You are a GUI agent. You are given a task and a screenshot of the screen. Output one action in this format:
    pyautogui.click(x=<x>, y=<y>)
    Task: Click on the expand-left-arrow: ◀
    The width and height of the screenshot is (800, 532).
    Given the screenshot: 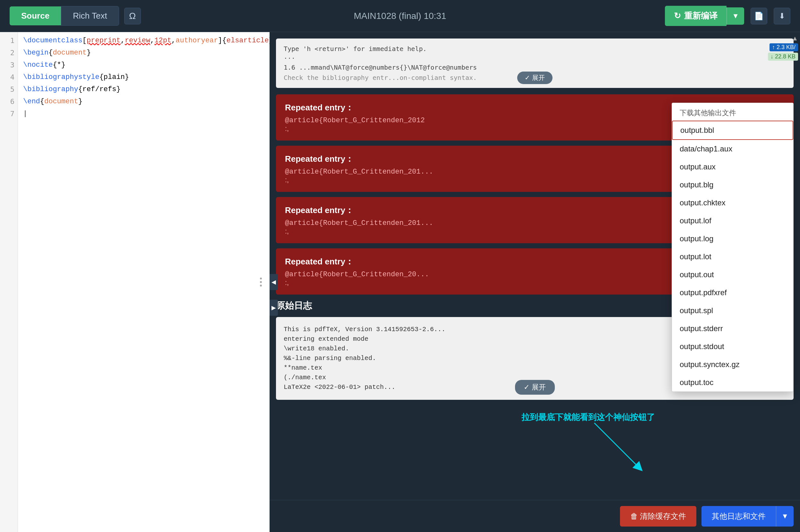 What is the action you would take?
    pyautogui.click(x=274, y=282)
    